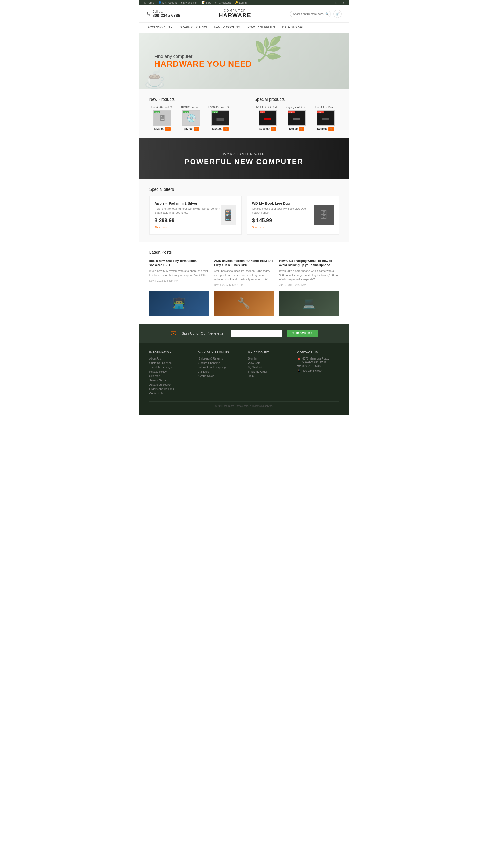 The height and width of the screenshot is (868, 488). What do you see at coordinates (170, 371) in the screenshot?
I see `footer-link-privacy: Privacy Policy` at bounding box center [170, 371].